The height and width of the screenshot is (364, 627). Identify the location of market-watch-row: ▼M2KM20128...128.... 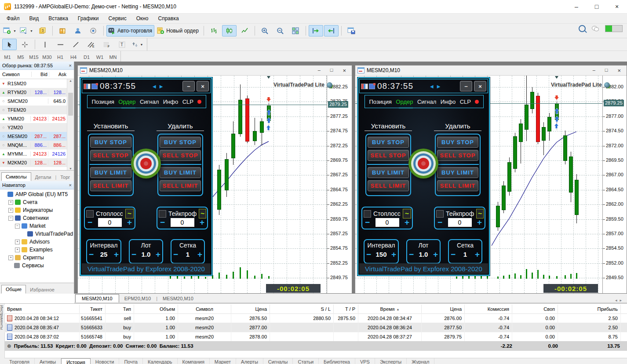
(37, 163).